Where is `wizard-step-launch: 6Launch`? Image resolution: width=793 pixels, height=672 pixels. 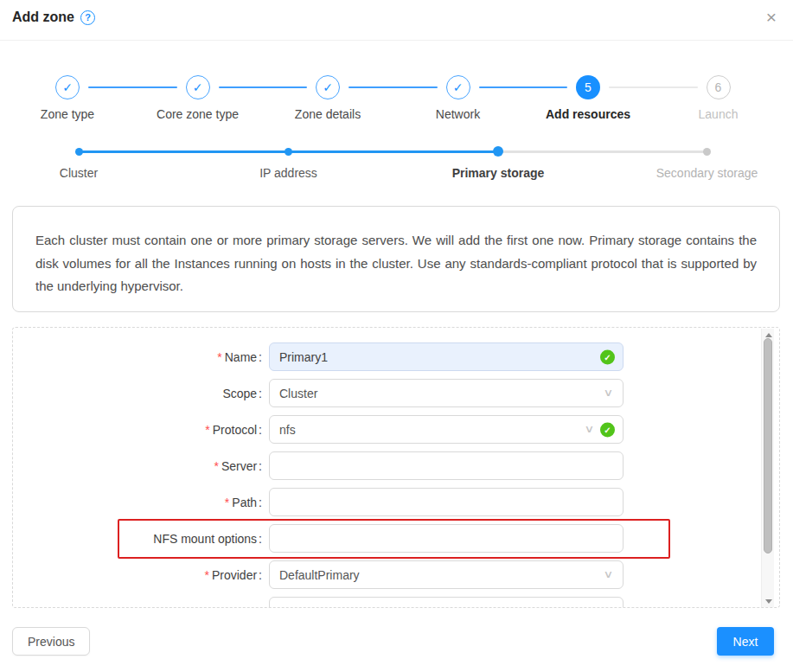 wizard-step-launch: 6Launch is located at coordinates (719, 99).